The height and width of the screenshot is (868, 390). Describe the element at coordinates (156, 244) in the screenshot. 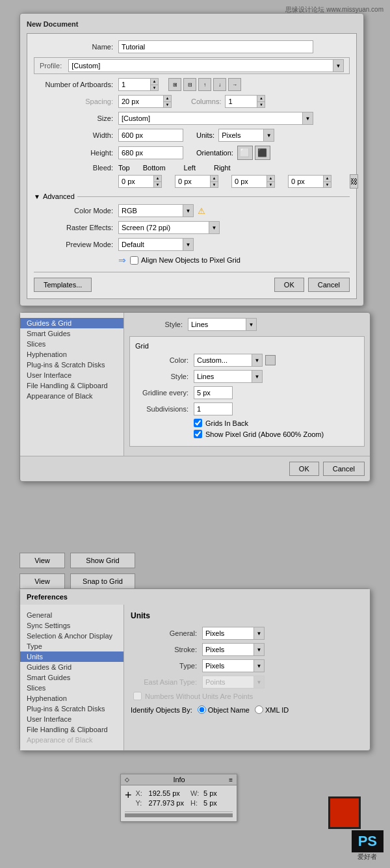

I see `preview-select-wrap: Default ▼` at that location.